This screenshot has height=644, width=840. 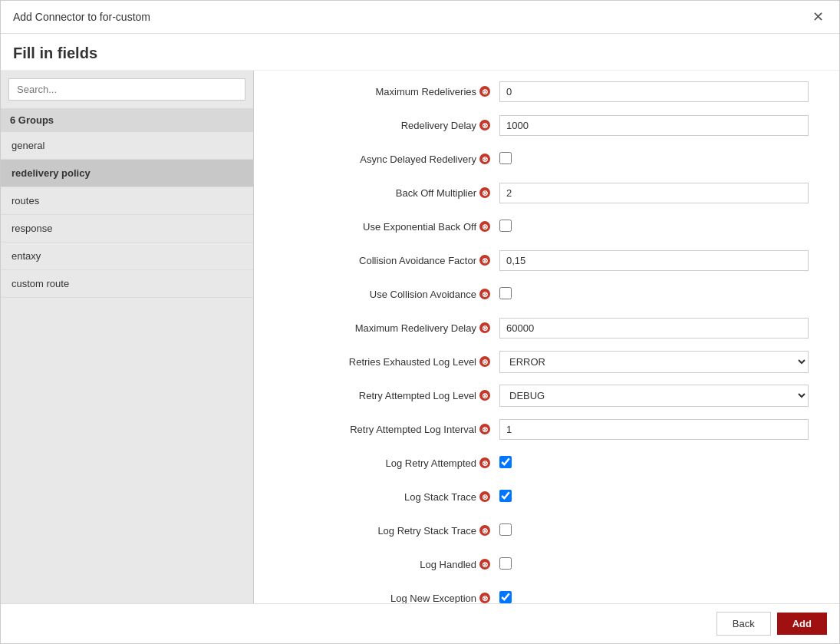 I want to click on select-retries-exhausted-log-level: ERROR WARN INFO DEBUG TRACE, so click(x=654, y=362).